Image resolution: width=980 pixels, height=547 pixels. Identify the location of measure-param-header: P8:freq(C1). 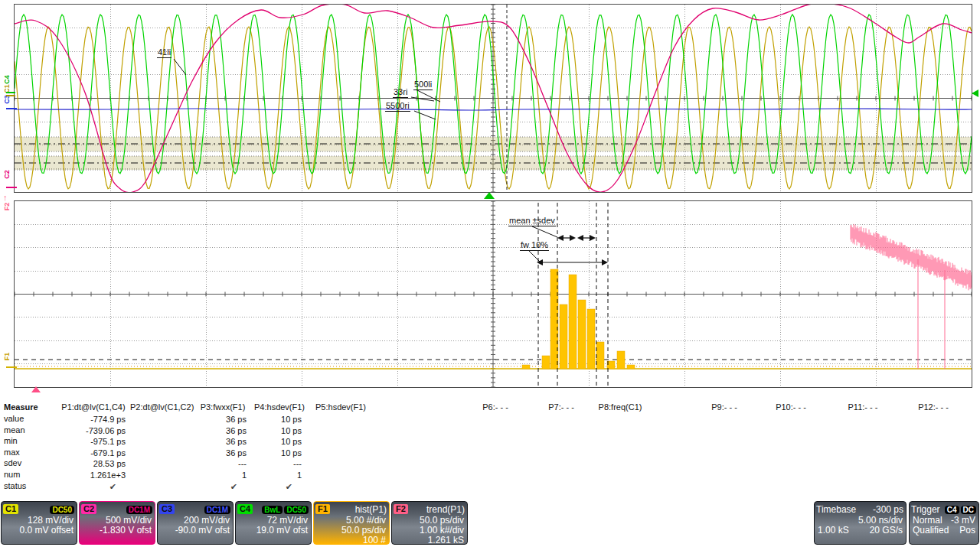
(620, 409).